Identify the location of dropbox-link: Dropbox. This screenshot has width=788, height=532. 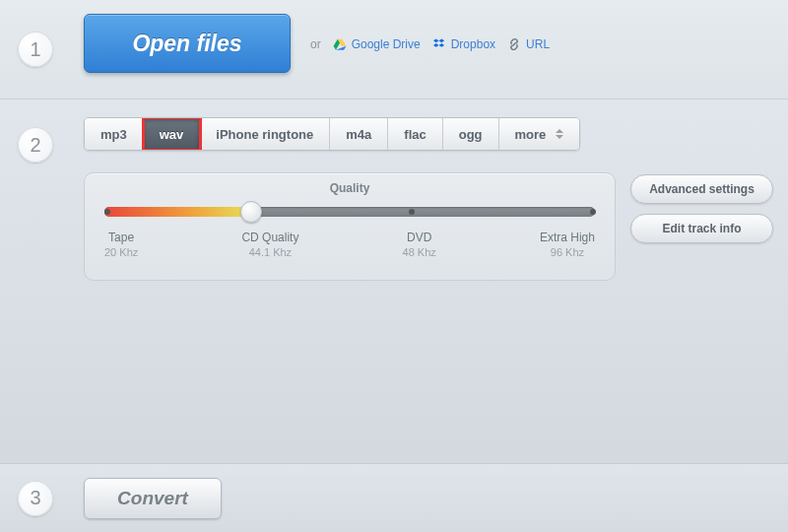
(464, 44).